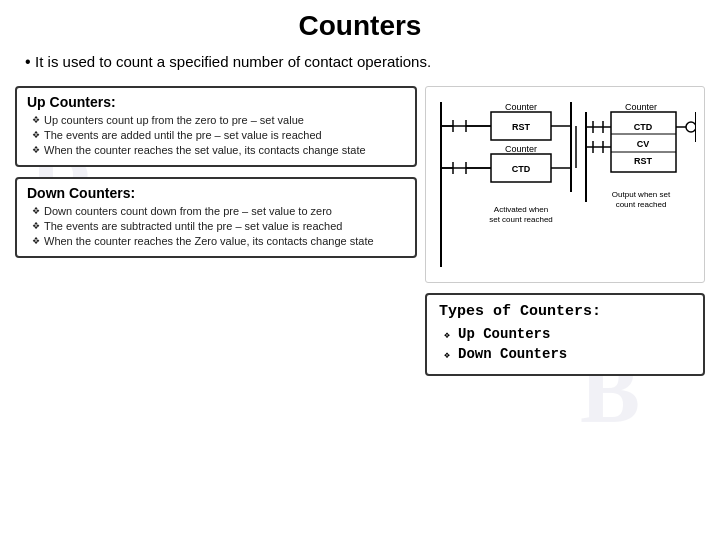 This screenshot has height=540, width=720. What do you see at coordinates (218, 135) in the screenshot?
I see `up-counter-item-2: The events are added until the pre – set…` at bounding box center [218, 135].